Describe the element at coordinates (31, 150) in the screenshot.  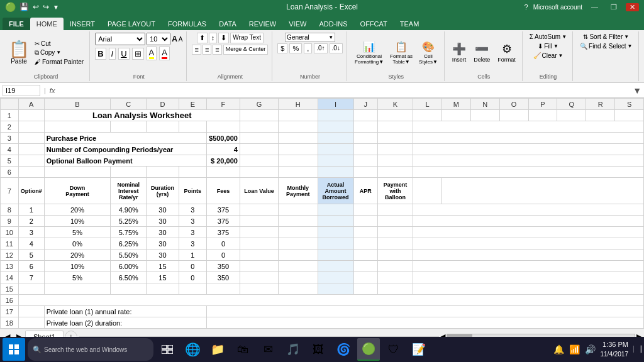
I see `cell-A4` at that location.